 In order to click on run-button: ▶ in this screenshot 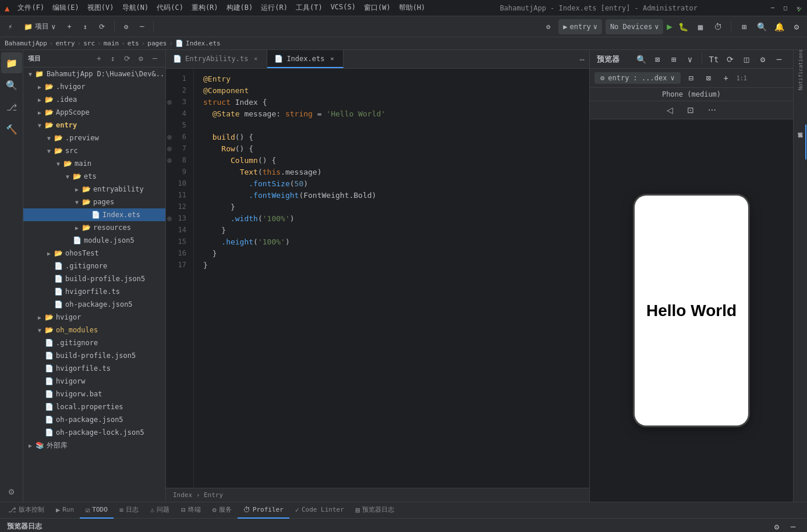, I will do `click(670, 27)`.